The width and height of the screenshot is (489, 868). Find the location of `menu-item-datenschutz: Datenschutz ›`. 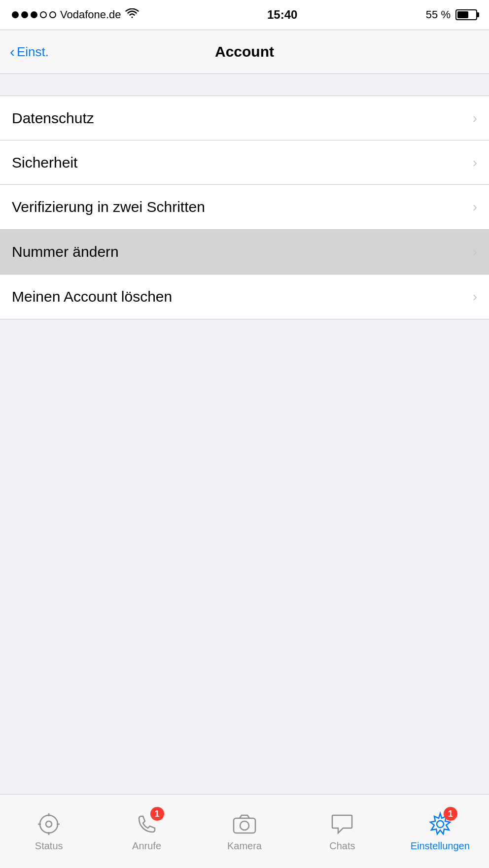

menu-item-datenschutz: Datenschutz › is located at coordinates (244, 118).